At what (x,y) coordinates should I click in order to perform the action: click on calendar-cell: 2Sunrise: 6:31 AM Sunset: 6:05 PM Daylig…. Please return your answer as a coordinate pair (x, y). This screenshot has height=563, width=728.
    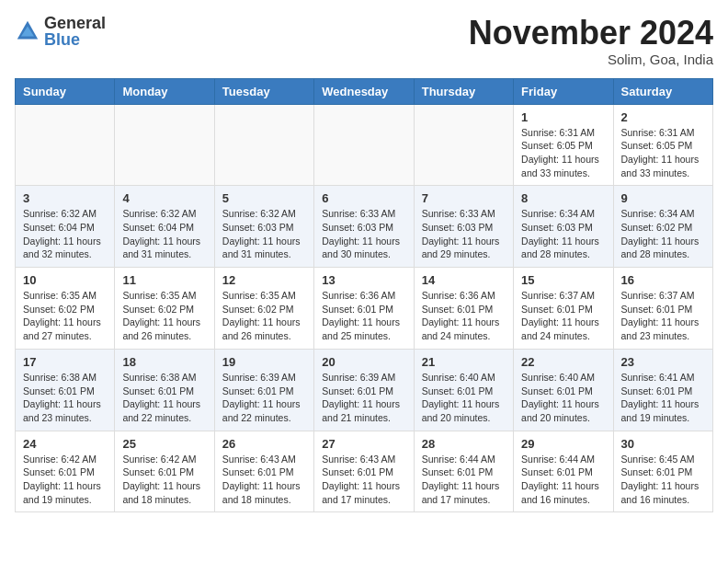
    Looking at the image, I should click on (663, 145).